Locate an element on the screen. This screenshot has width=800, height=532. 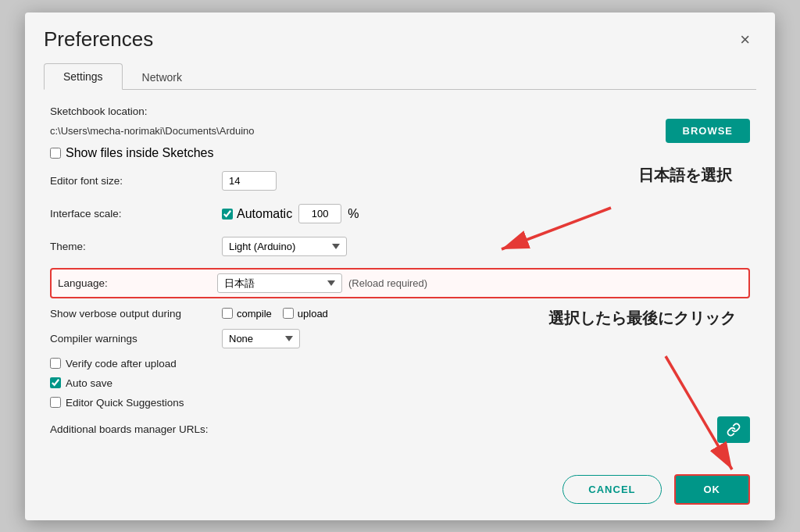
close-button: × is located at coordinates (745, 40).